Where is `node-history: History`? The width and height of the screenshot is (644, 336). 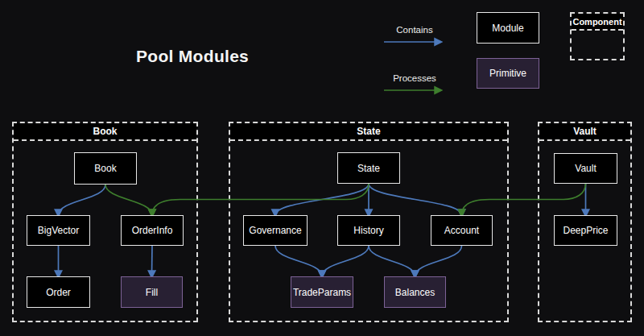 node-history: History is located at coordinates (369, 230).